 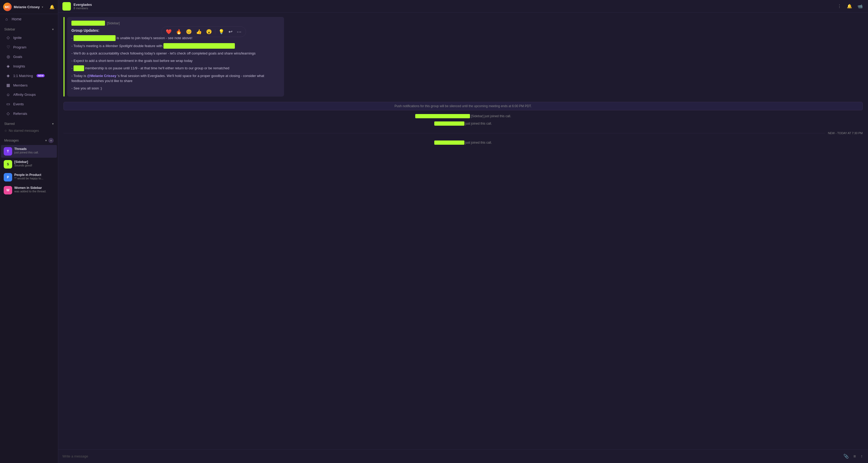 What do you see at coordinates (176, 46) in the screenshot?
I see `message-line-2: - Today's meeting is a Member Spotlight …` at bounding box center [176, 46].